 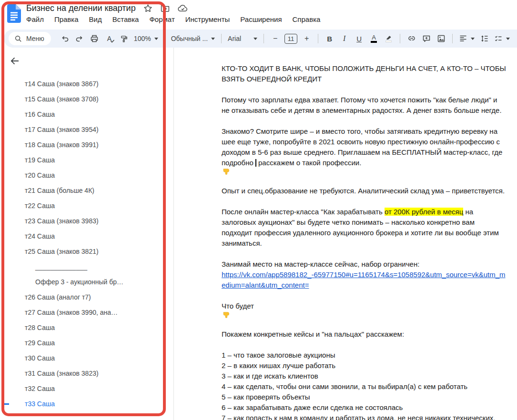 I want to click on bold-button: B, so click(x=330, y=39).